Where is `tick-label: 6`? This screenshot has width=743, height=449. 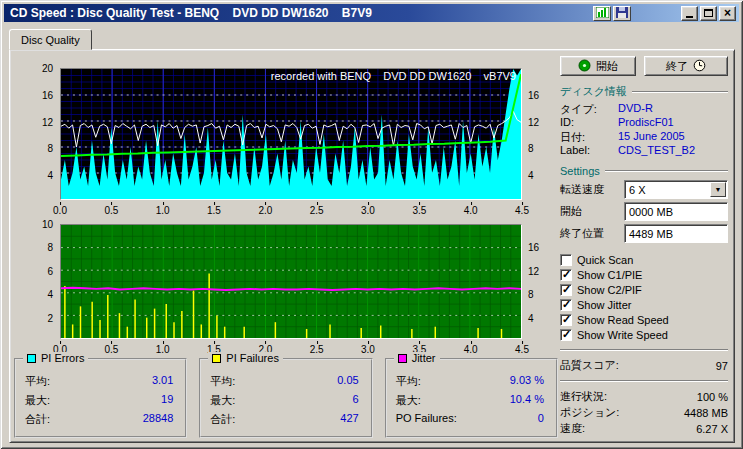 tick-label: 6 is located at coordinates (50, 270).